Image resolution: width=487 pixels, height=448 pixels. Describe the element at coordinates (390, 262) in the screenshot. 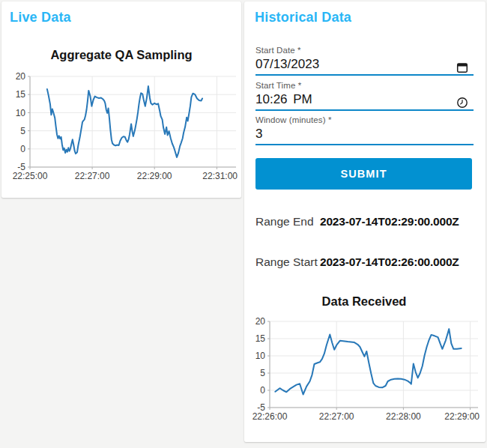

I see `range-start-value: 2023-07-14T02:26:00.000Z` at that location.